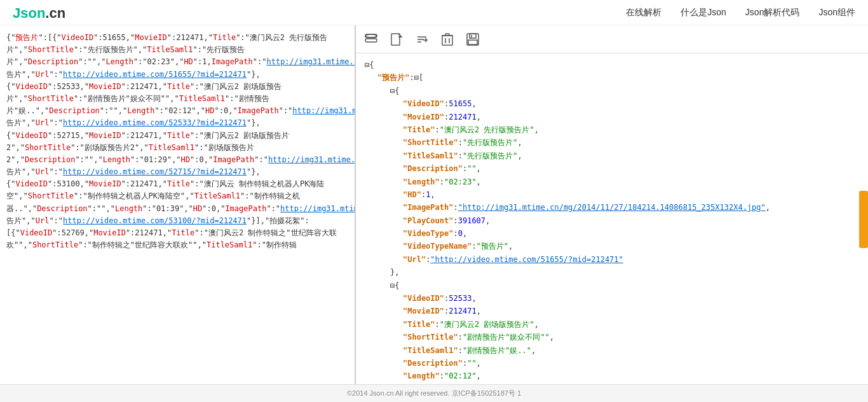  Describe the element at coordinates (471, 363) in the screenshot. I see `val-desc2: ""` at that location.